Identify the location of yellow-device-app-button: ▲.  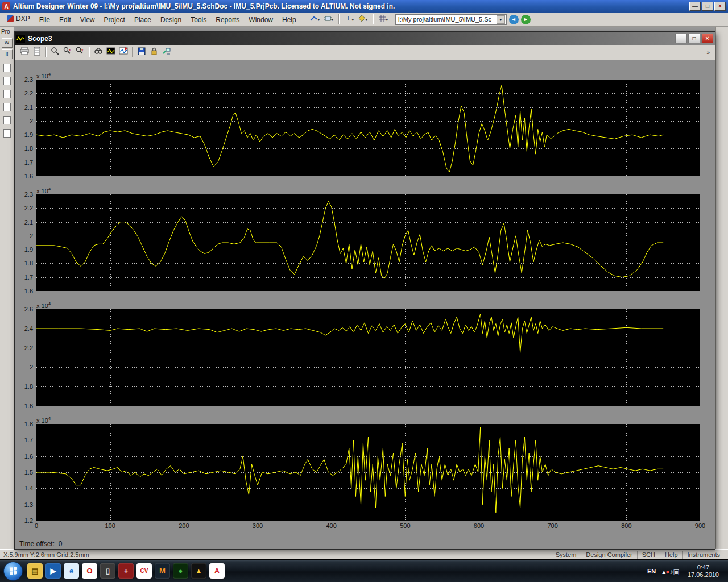
(199, 571).